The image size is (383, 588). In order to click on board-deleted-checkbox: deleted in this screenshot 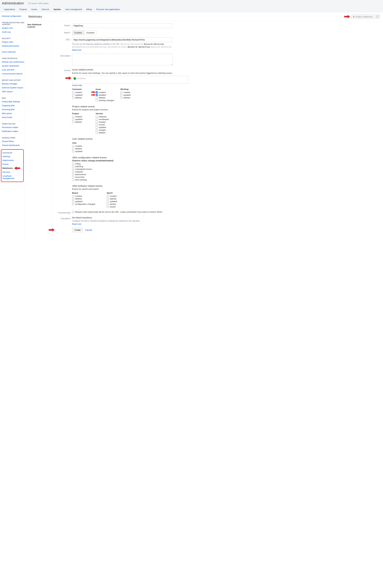, I will do `click(86, 199)`.